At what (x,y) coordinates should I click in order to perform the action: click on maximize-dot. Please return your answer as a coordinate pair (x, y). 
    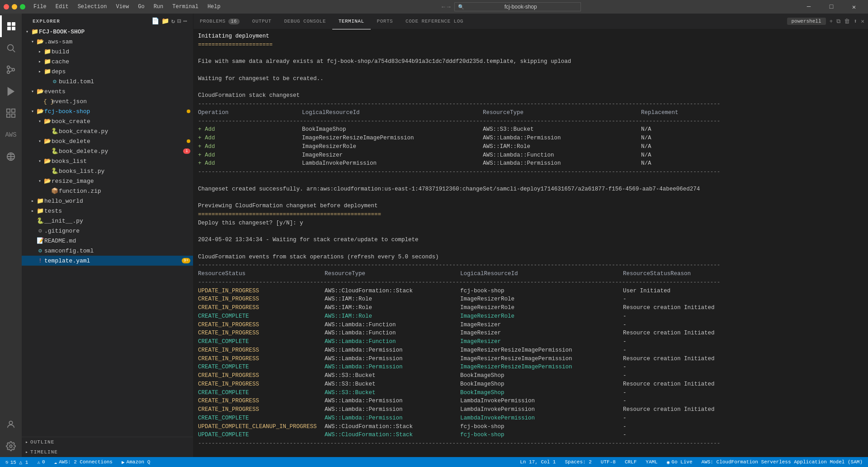
    Looking at the image, I should click on (23, 7).